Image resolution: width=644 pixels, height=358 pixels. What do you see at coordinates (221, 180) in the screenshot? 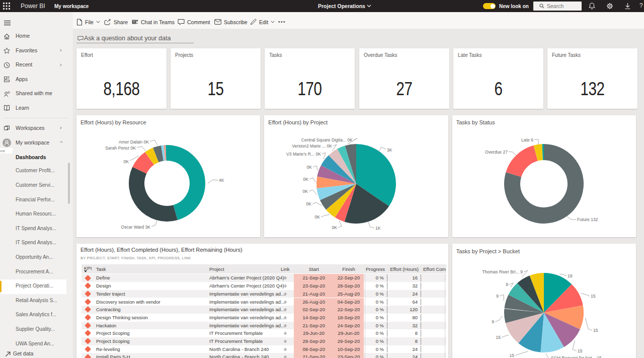
I see `svg-text: 4K` at bounding box center [221, 180].